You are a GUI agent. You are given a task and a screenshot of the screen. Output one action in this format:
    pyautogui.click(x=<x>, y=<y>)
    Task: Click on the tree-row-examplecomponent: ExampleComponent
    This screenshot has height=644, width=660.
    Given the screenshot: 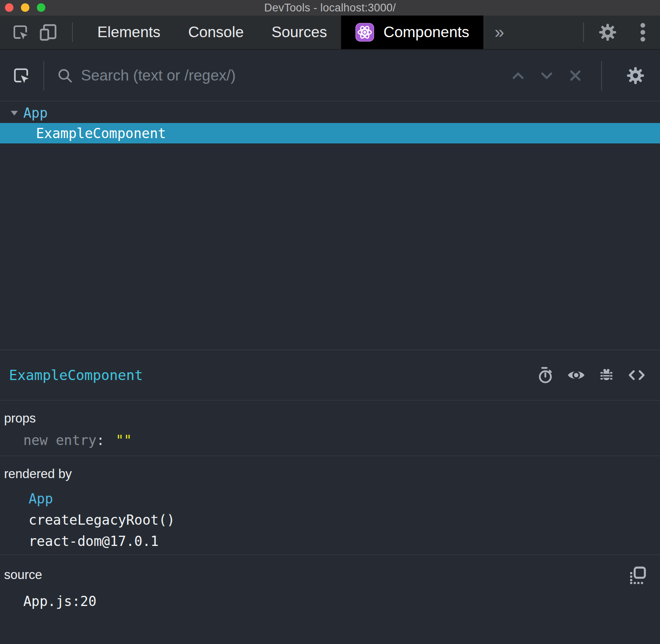 What is the action you would take?
    pyautogui.click(x=330, y=133)
    